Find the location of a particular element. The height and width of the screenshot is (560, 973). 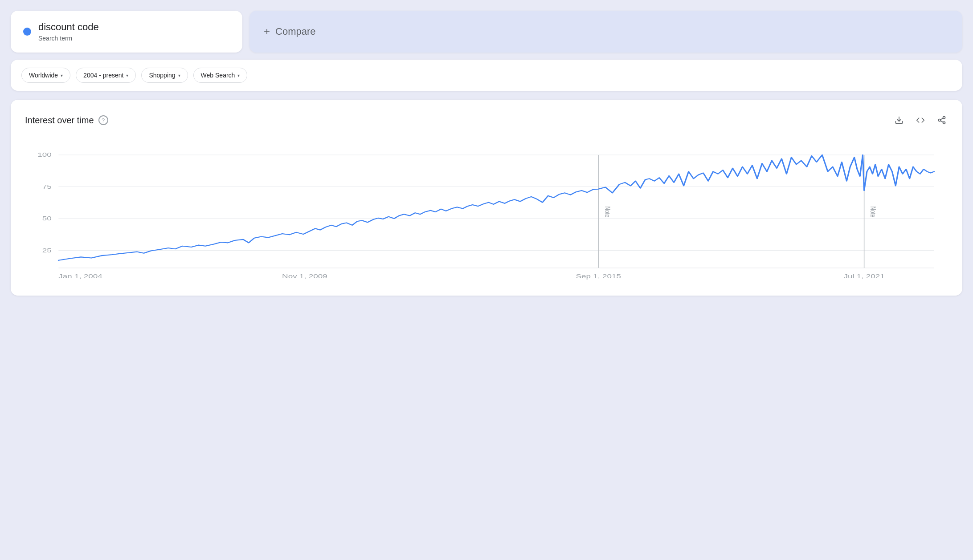

x-label-2021: Jul 1, 2021 is located at coordinates (864, 276).